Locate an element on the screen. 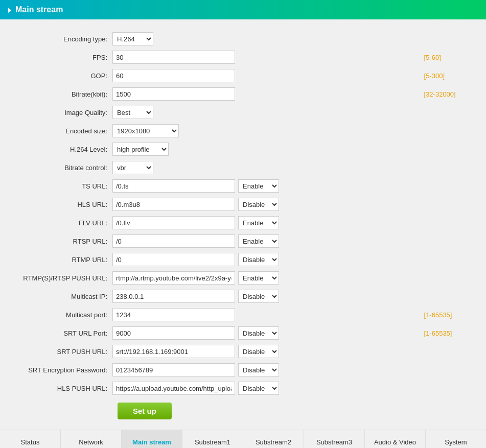 The image size is (486, 448). srt-url-hint: [1-65535] is located at coordinates (453, 333).